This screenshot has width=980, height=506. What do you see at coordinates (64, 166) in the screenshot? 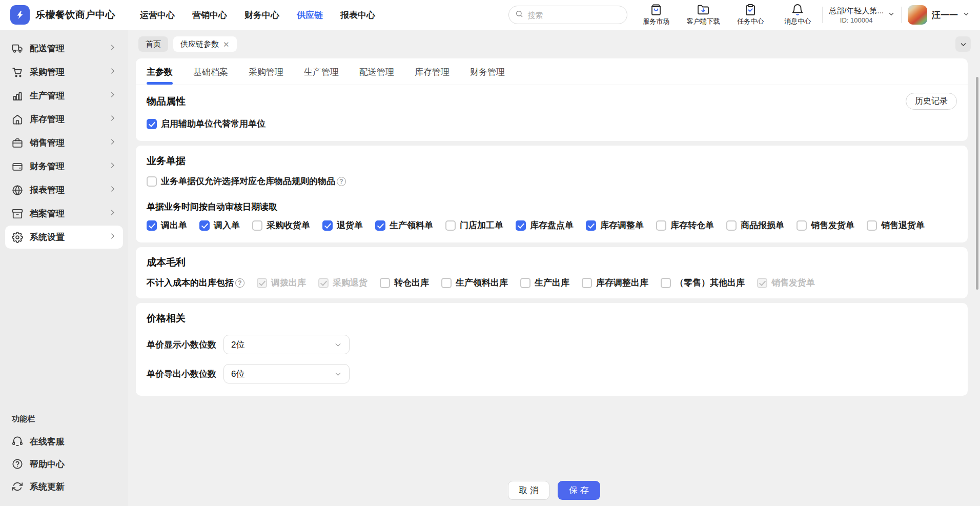
I see `sidebar-item-finance: 财务管理` at bounding box center [64, 166].